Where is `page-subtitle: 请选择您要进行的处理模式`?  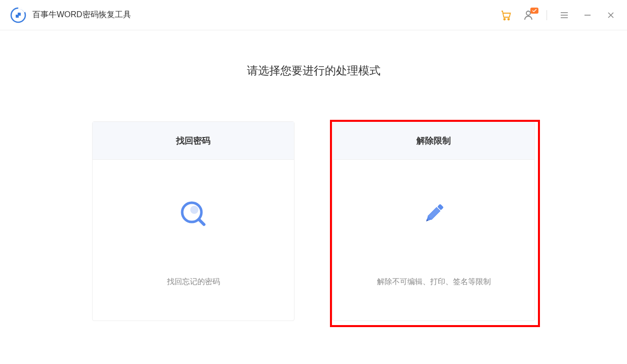
page-subtitle: 请选择您要进行的处理模式 is located at coordinates (314, 71).